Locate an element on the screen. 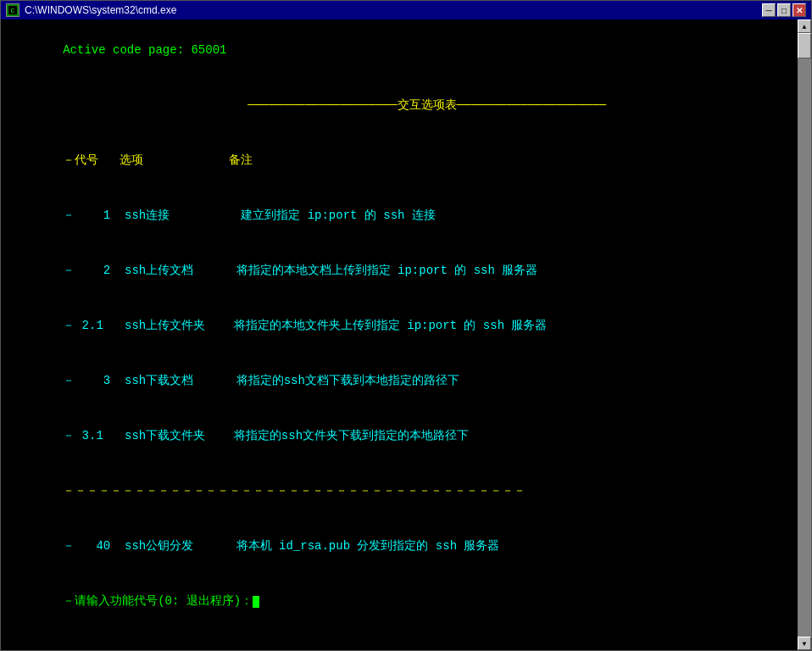 The image size is (812, 651). scroll-up-button: ▲ is located at coordinates (804, 26).